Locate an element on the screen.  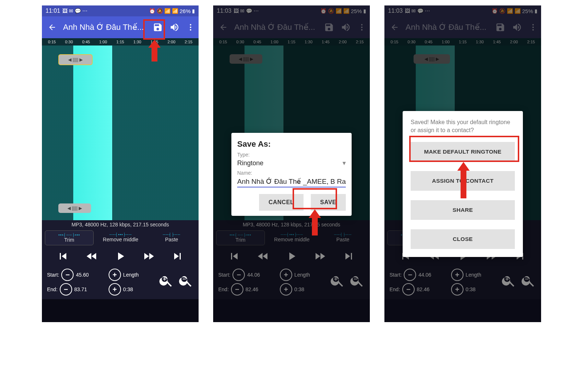
type-dropdown: Ringtone ▾ is located at coordinates (292, 163).